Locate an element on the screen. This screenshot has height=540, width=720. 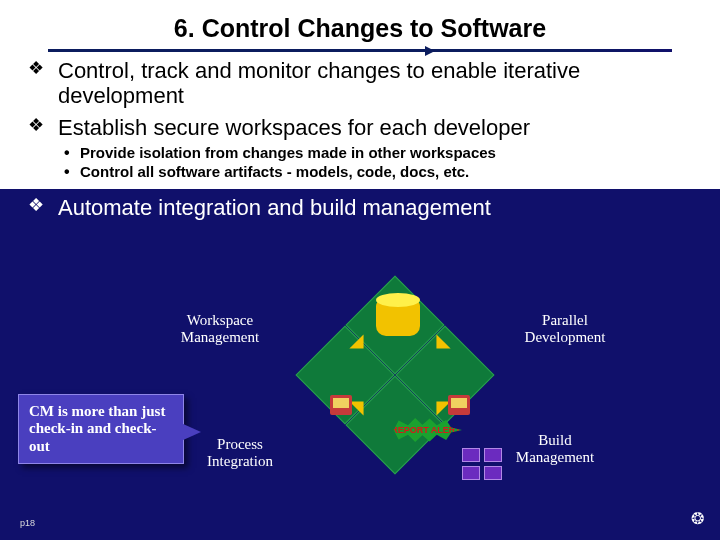
diagram-label-bottom-right: Build Management is located at coordinates (555, 448).